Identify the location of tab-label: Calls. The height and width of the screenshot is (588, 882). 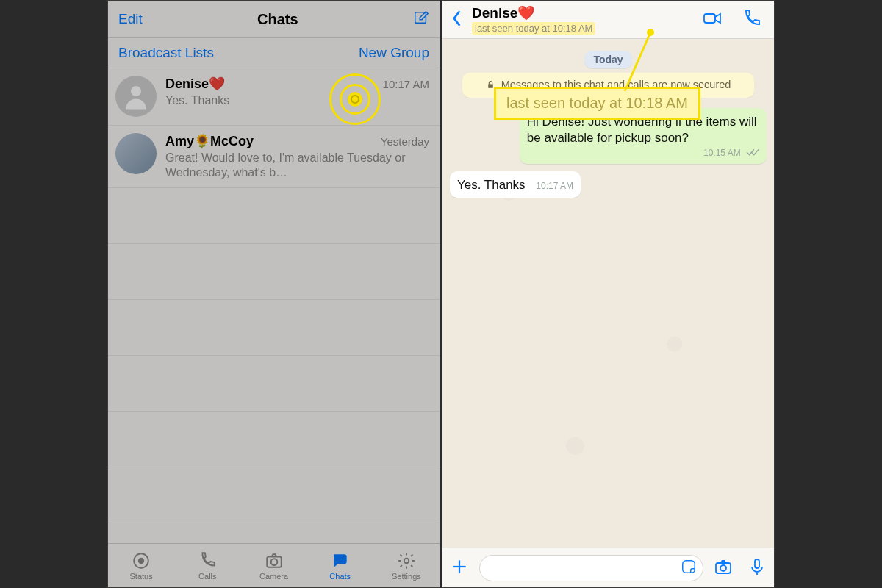
(207, 576).